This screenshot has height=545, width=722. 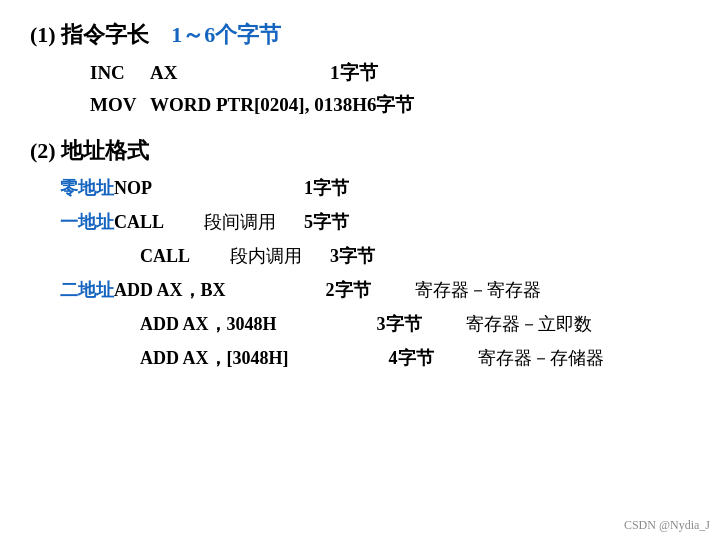 What do you see at coordinates (159, 222) in the screenshot?
I see `addr-instr-1-0: CALL` at bounding box center [159, 222].